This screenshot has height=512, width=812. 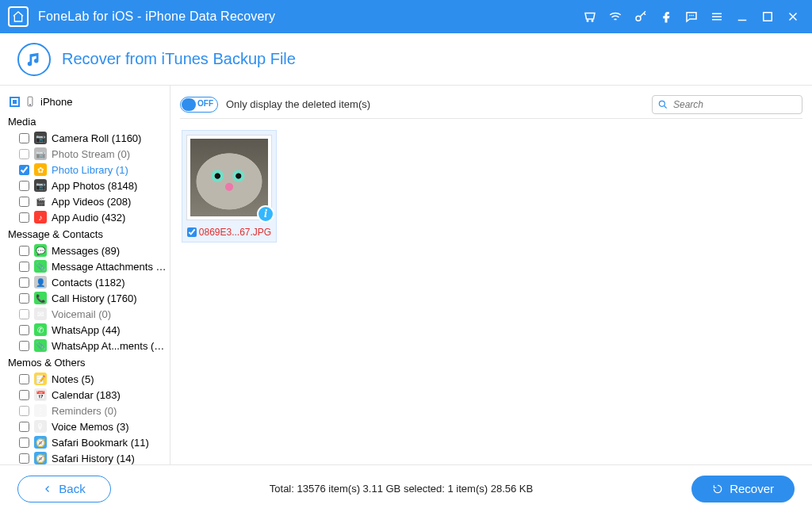 I want to click on category-icon: 📷, so click(x=40, y=154).